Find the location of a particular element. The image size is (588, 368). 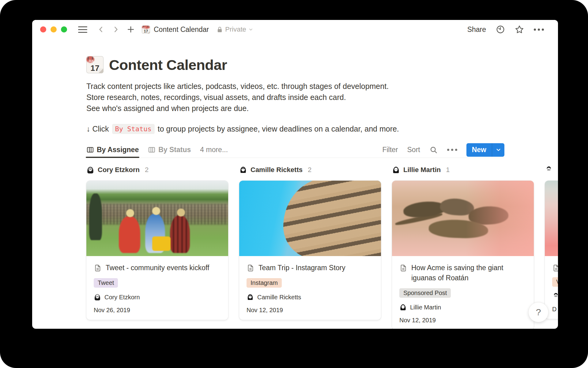

description-line: Store research, notes, recordings, visua… is located at coordinates (322, 97).